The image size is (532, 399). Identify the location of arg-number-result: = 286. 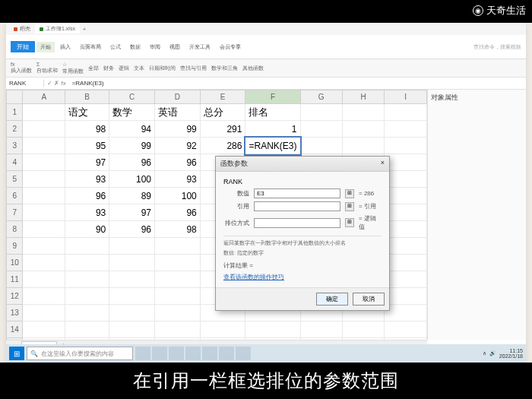
(370, 193).